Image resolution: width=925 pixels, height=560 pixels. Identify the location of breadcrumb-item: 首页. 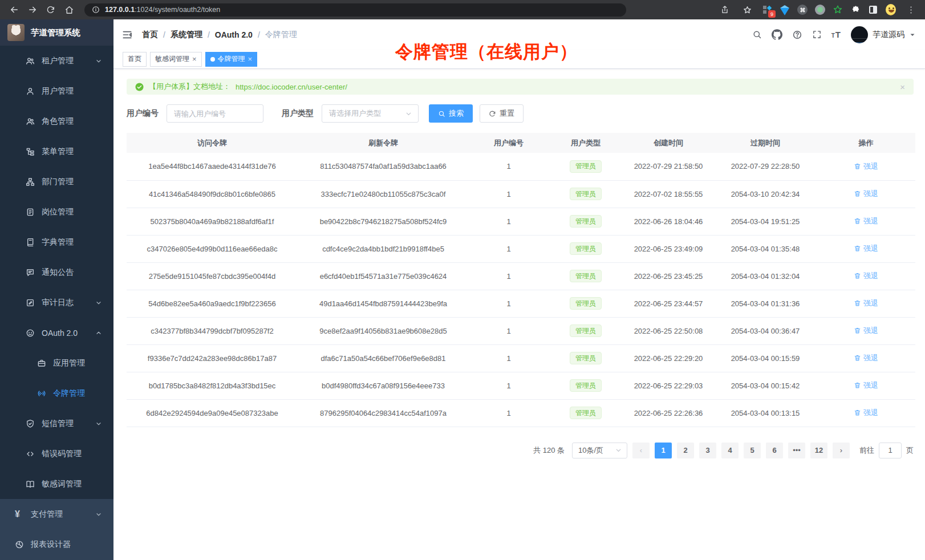
(150, 35).